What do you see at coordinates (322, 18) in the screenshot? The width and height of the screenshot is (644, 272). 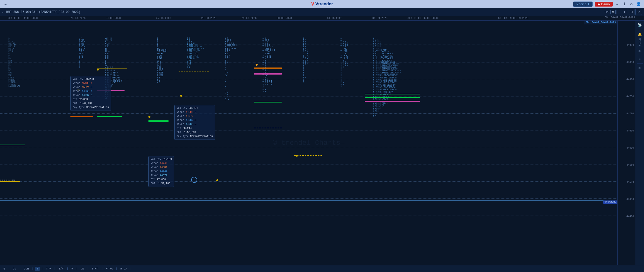 I see `date-bar: 6D: 14-08_22-08-2023 23-08-2023 24-08-20…` at bounding box center [322, 18].